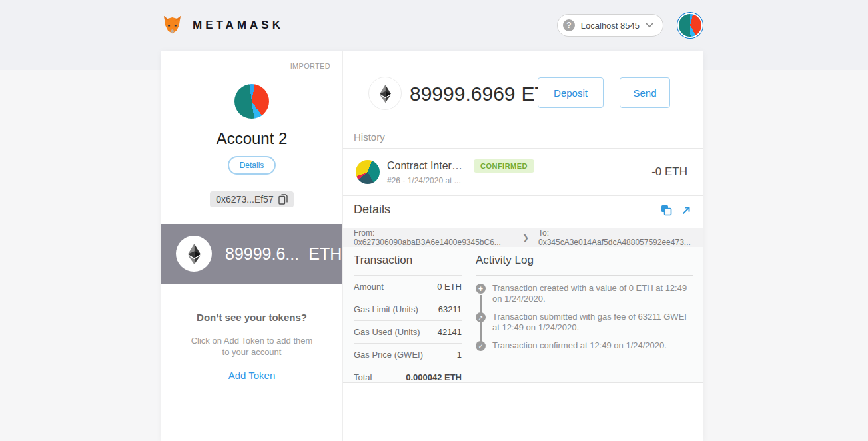  Describe the element at coordinates (616, 238) in the screenshot. I see `to-address: To: 0x345cA3e014Aaf5dcA488057592ee473...` at that location.